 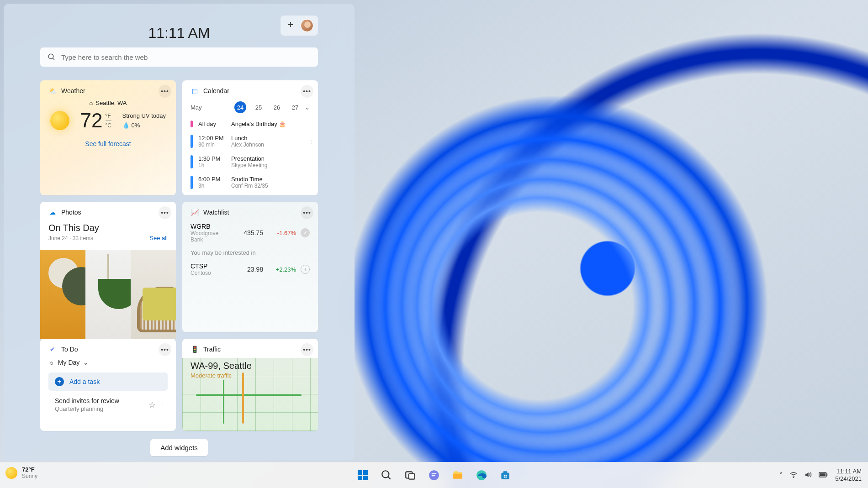 I want to click on taskbar-center, so click(x=434, y=475).